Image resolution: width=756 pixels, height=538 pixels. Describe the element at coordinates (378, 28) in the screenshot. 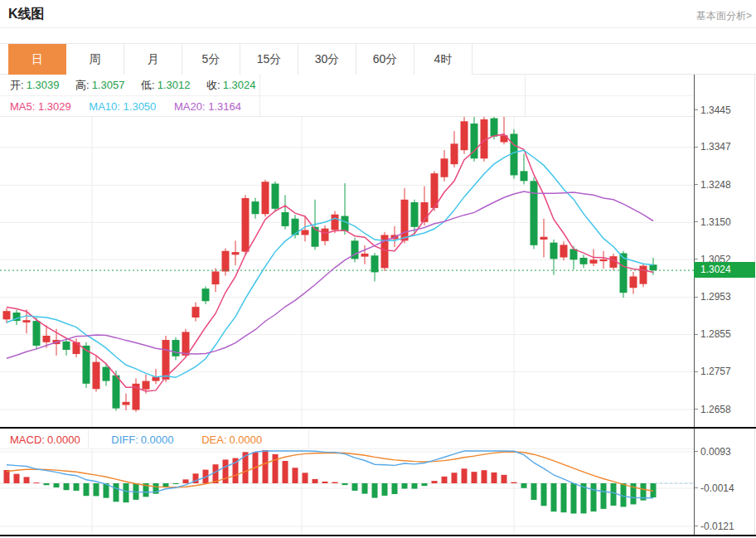

I see `title-divider` at that location.